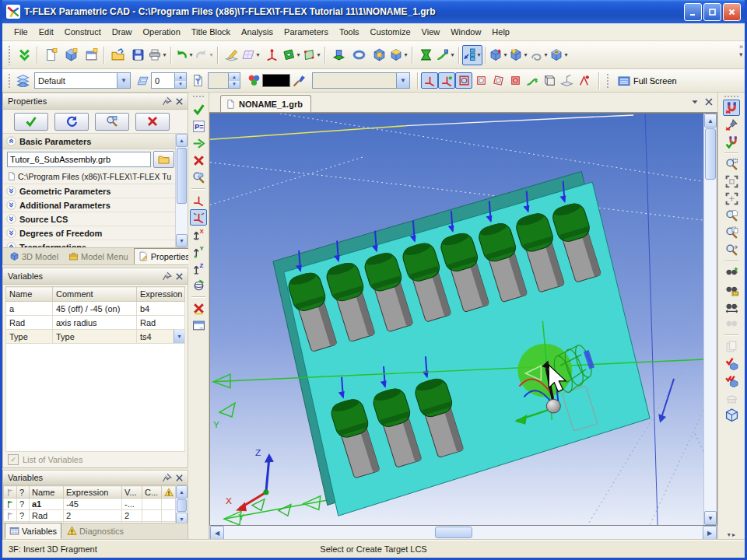  Describe the element at coordinates (89, 219) in the screenshot. I see `collapsed-section: Source LCS` at that location.